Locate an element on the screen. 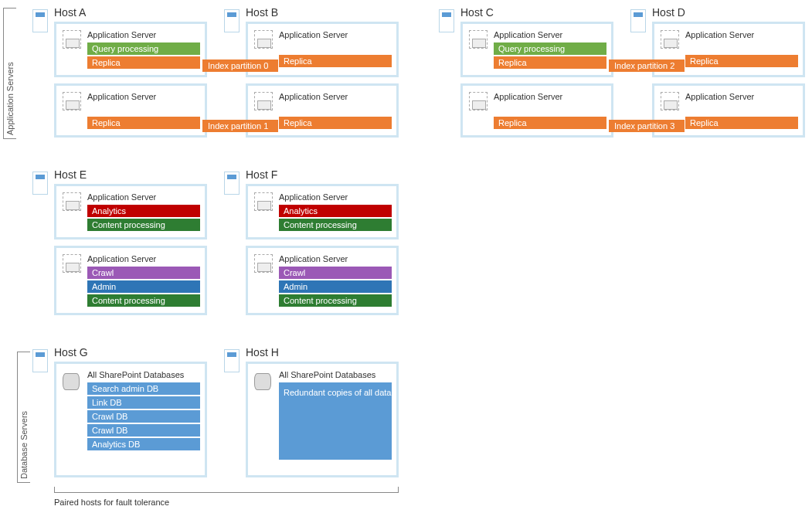 The image size is (812, 530). db-link: Link DB is located at coordinates (144, 403).